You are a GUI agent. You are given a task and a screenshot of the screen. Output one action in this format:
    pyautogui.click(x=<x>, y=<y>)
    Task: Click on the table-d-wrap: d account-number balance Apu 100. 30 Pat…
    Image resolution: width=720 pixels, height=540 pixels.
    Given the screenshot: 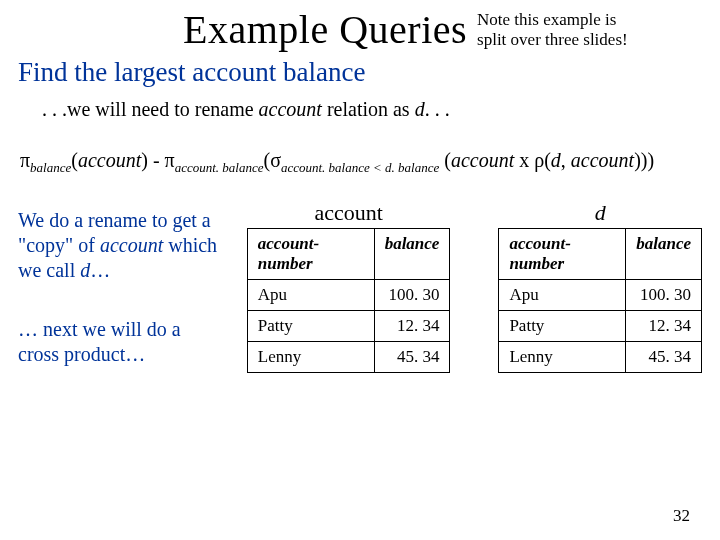 What is the action you would take?
    pyautogui.click(x=600, y=286)
    